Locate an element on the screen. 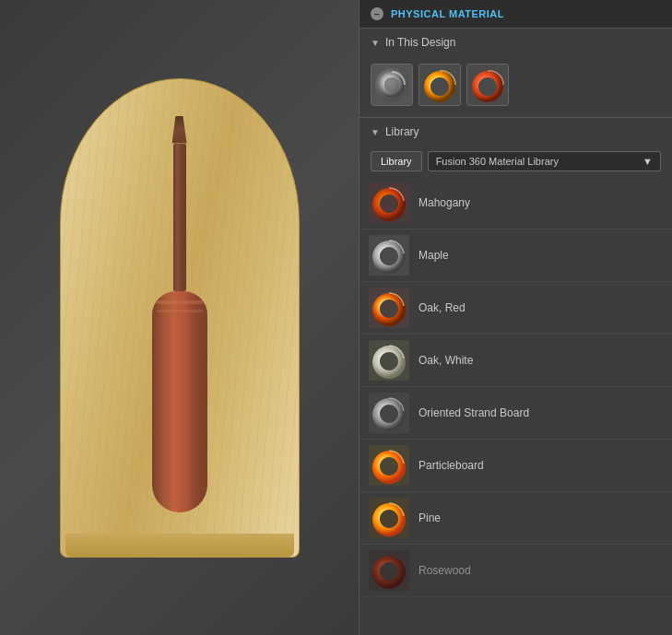  section-expand-icon: ▼ is located at coordinates (375, 42).